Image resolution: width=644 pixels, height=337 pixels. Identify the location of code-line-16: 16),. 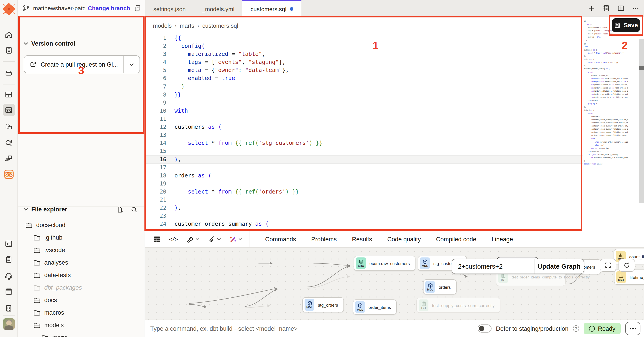
(364, 159).